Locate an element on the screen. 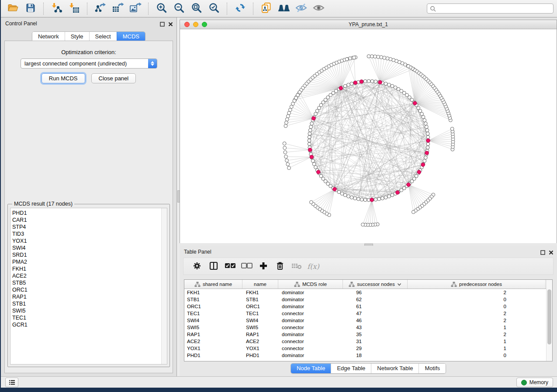 This screenshot has width=557, height=392. tab-mcds: MCDS is located at coordinates (131, 37).